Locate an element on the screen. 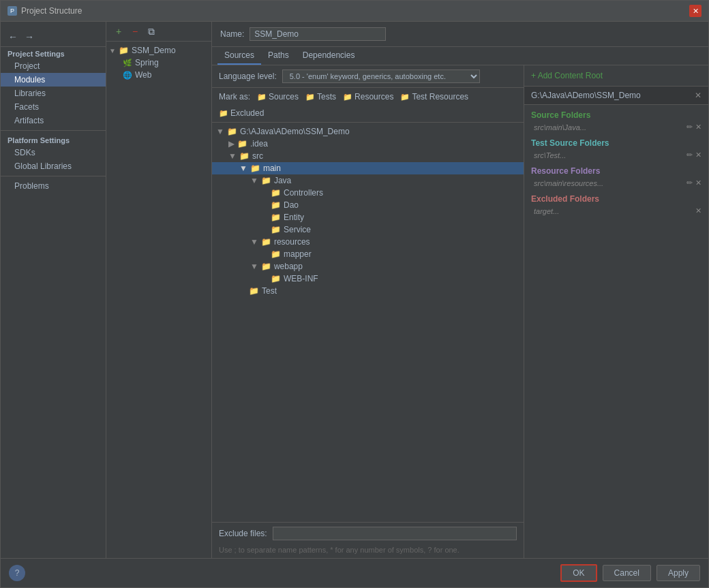 The image size is (709, 588). idea-label: .idea is located at coordinates (259, 144).